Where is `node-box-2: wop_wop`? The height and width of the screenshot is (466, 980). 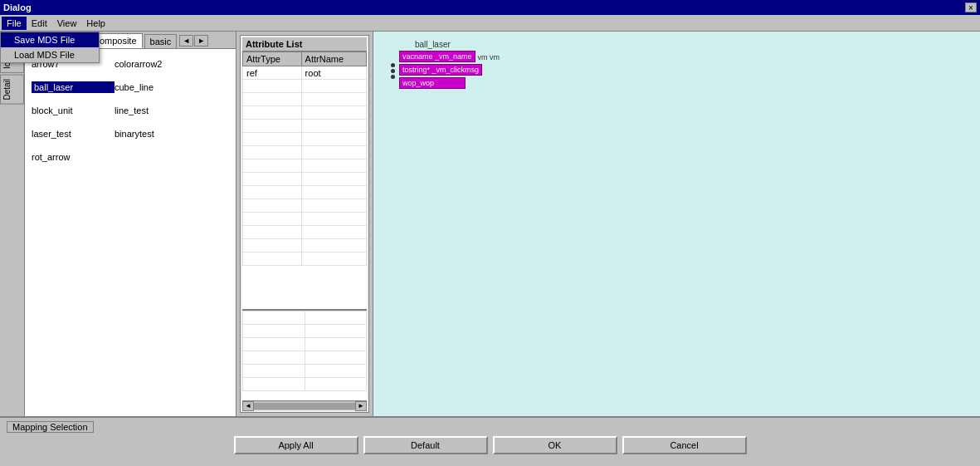 node-box-2: wop_wop is located at coordinates (432, 83).